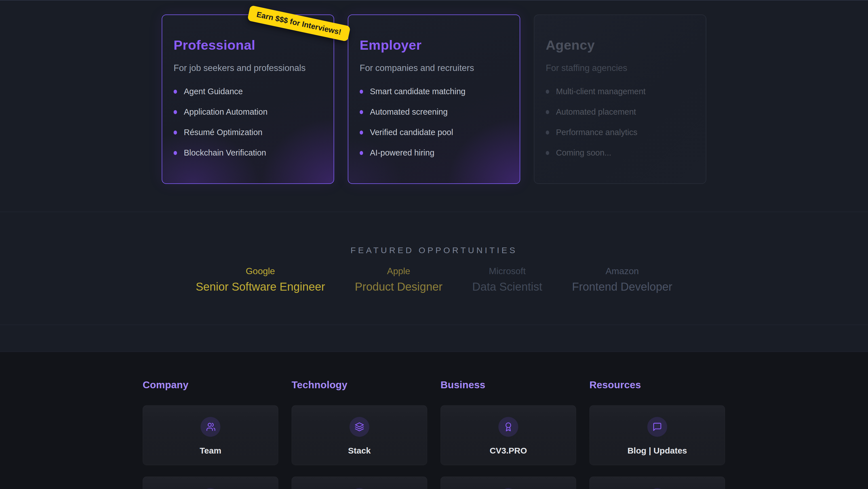 The width and height of the screenshot is (868, 489). Describe the element at coordinates (620, 68) in the screenshot. I see `plan-description: For staffing agencies` at that location.